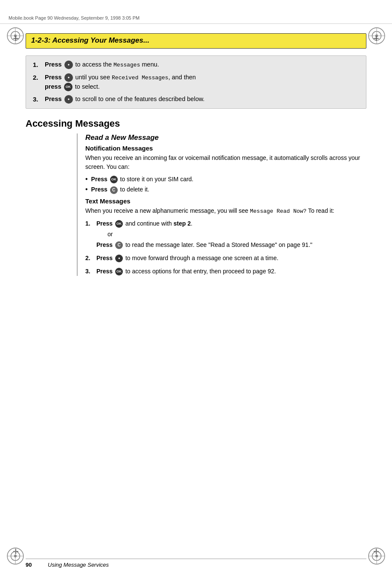 Image resolution: width=392 pixels, height=568 pixels. I want to click on text-step-2: 2. Press ● to move forward through a mes…, so click(226, 258).